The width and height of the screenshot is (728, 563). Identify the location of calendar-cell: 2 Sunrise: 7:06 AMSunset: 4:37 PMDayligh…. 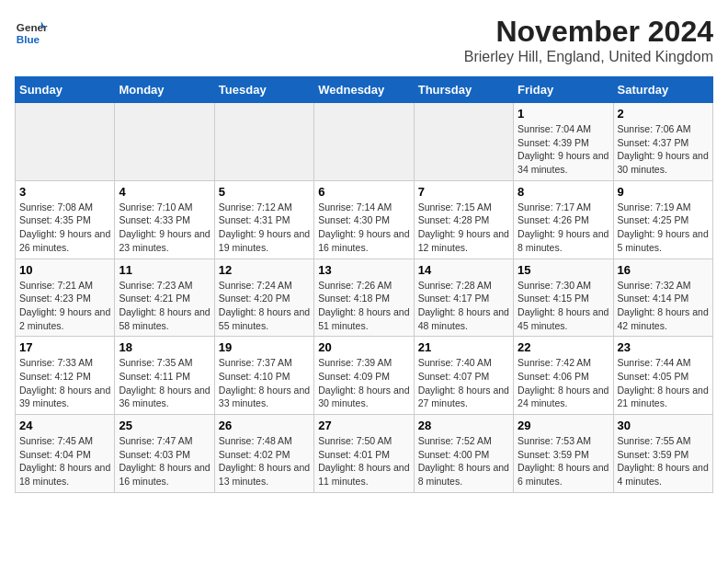
(663, 142).